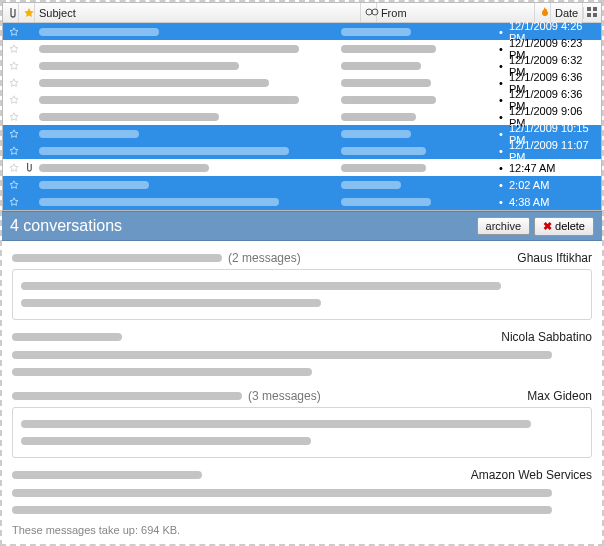 The image size is (604, 546). What do you see at coordinates (552, 202) in the screenshot?
I see `row-date: 4:38 AM` at bounding box center [552, 202].